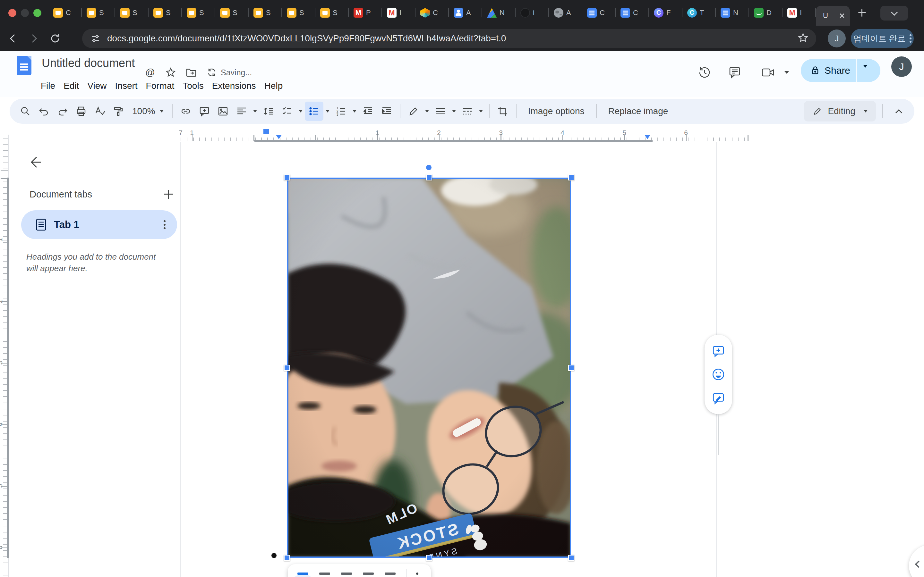 This screenshot has width=924, height=577. What do you see at coordinates (766, 13) in the screenshot?
I see `browser-tab: D` at bounding box center [766, 13].